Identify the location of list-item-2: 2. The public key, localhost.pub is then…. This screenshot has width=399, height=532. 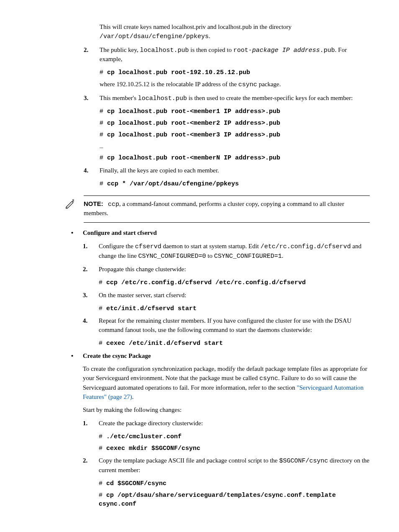
(227, 68).